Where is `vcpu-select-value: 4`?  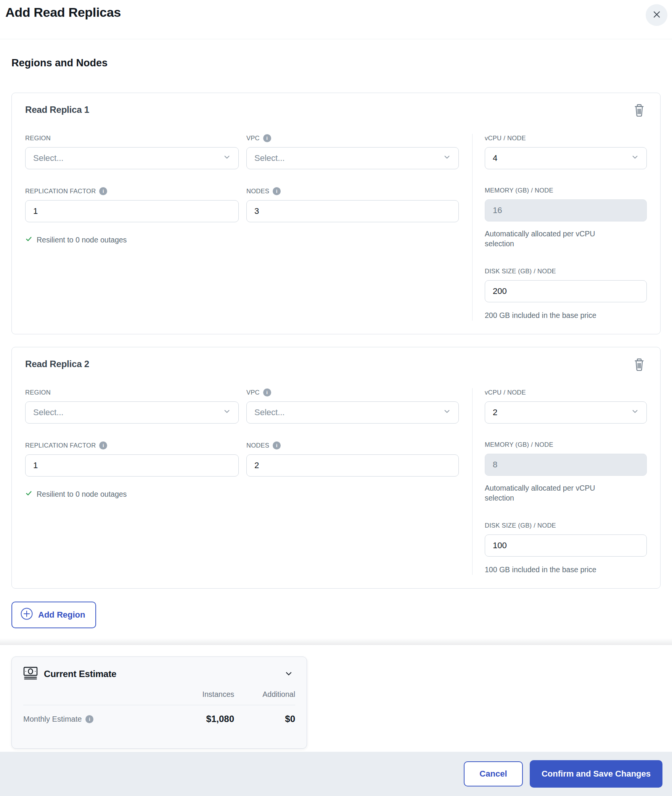 vcpu-select-value: 4 is located at coordinates (495, 158).